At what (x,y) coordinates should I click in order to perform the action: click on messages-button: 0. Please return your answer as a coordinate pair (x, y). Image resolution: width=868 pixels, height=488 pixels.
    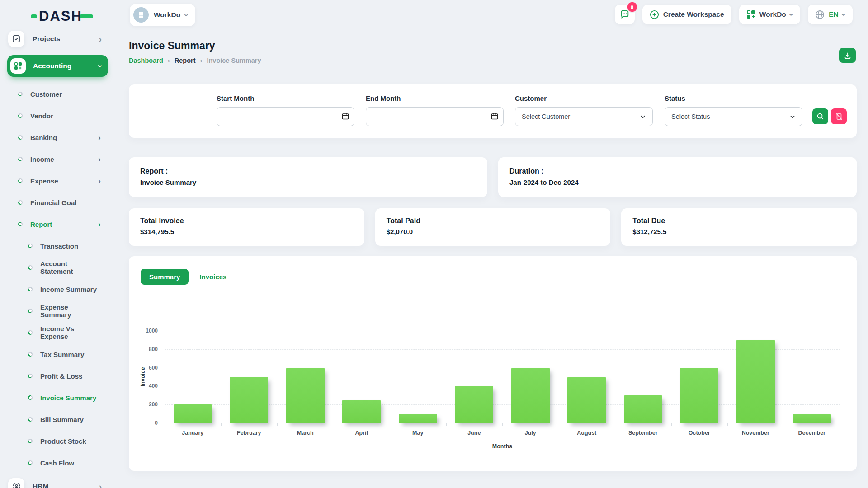
    Looking at the image, I should click on (625, 14).